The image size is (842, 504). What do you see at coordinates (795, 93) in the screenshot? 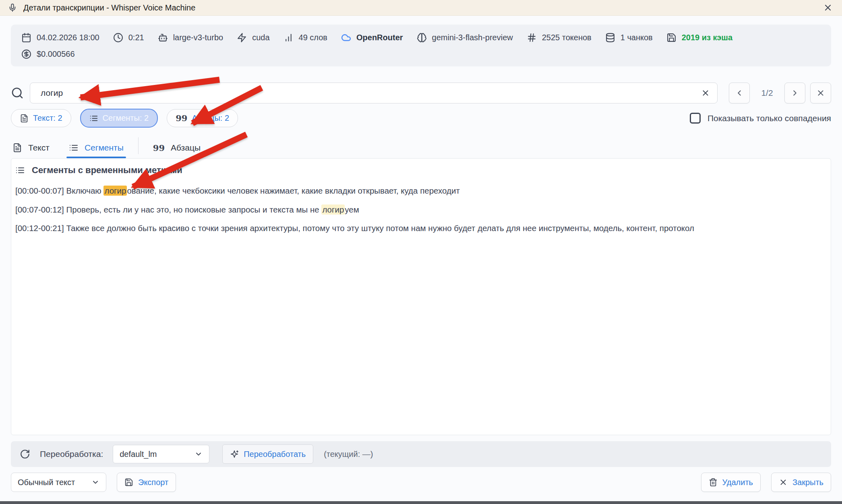
I see `chevron-right-icon` at bounding box center [795, 93].